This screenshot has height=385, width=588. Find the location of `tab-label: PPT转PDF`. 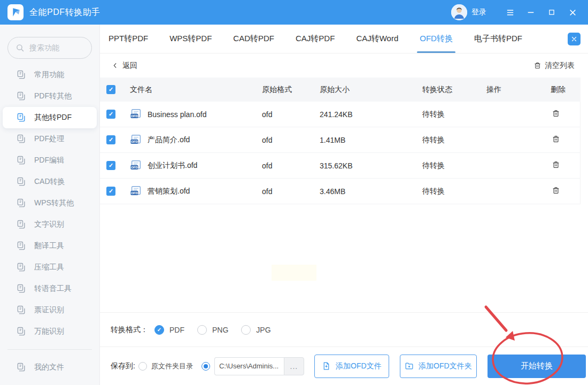

tab-label: PPT转PDF is located at coordinates (128, 38).